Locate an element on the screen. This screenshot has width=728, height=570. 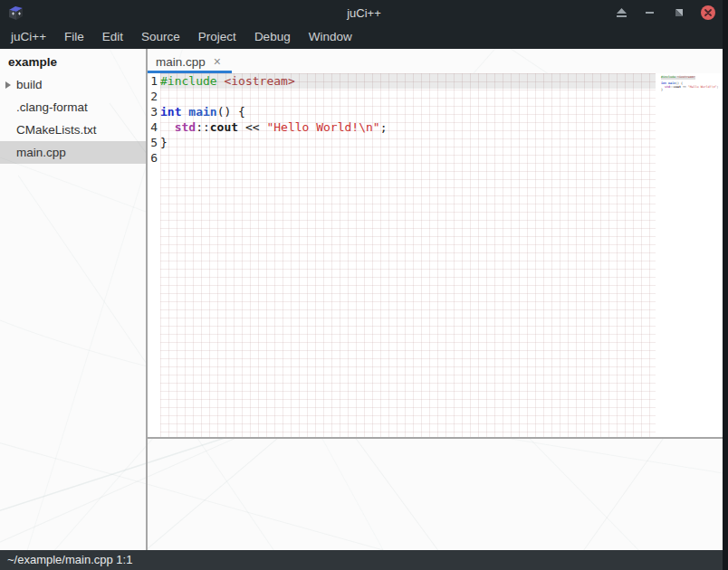
minimap-line: std::cout << "Hello World!\n"; is located at coordinates (690, 88).